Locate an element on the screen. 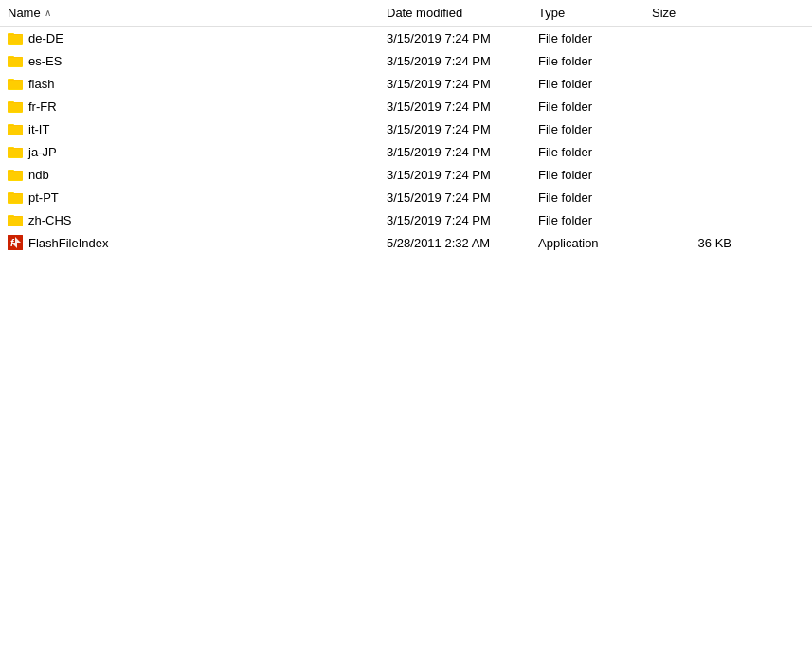 The height and width of the screenshot is (668, 812). file-name-cell: f FlashFileIndex is located at coordinates (189, 243).